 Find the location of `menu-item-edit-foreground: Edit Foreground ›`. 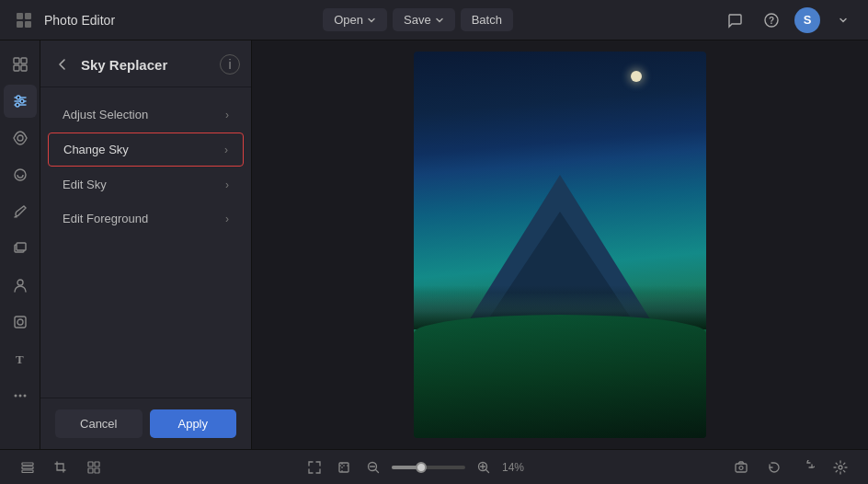

menu-item-edit-foreground: Edit Foreground › is located at coordinates (145, 219).